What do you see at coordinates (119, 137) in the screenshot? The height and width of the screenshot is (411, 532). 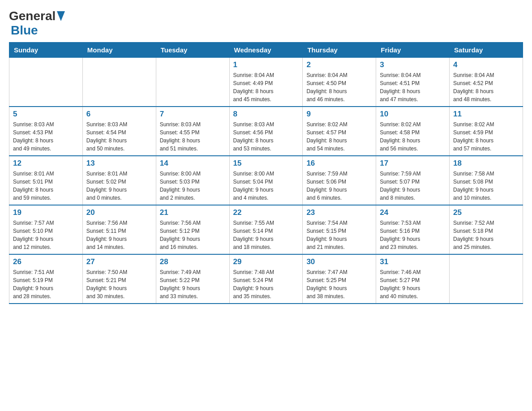 I see `day-info: Sunrise: 8:03 AM Sunset: 4:54 PM Dayligh…` at bounding box center [119, 137].